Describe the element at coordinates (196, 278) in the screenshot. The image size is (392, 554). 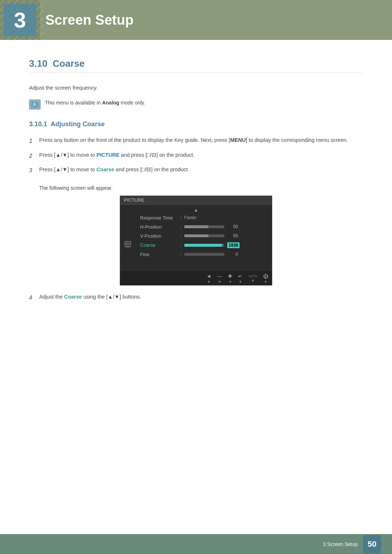
I see `monitor-controls: ◄ ▼ — ▼ ✚ ▼ ↵ ▼ AUTO ▼ ⏻ ▼` at that location.